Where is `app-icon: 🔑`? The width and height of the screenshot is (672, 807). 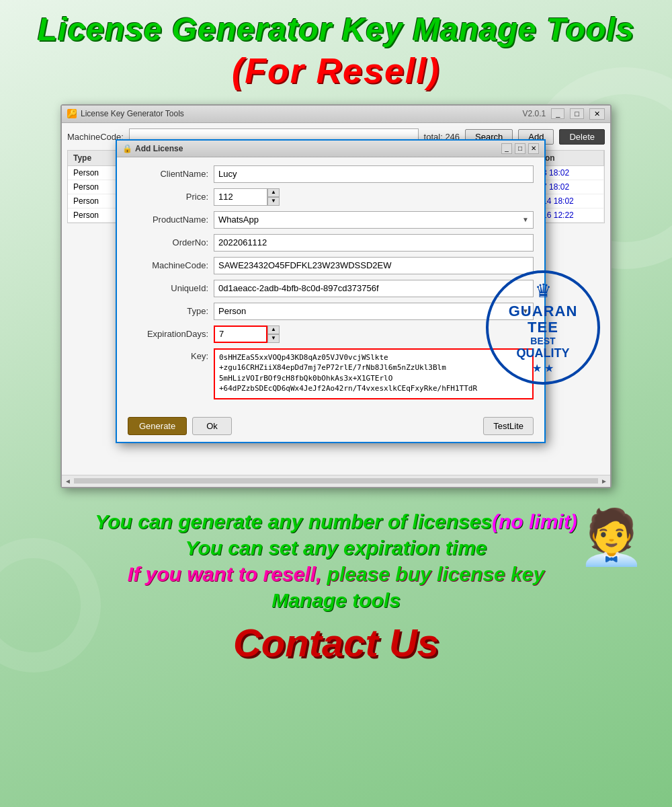
app-icon: 🔑 is located at coordinates (72, 114).